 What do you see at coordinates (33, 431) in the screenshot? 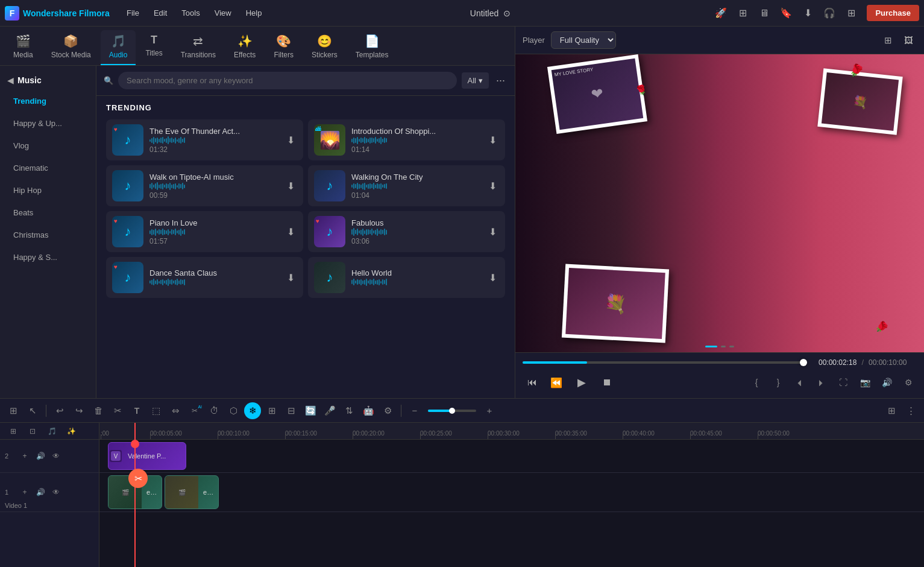
I see `pip-button: ⊡` at bounding box center [33, 431].